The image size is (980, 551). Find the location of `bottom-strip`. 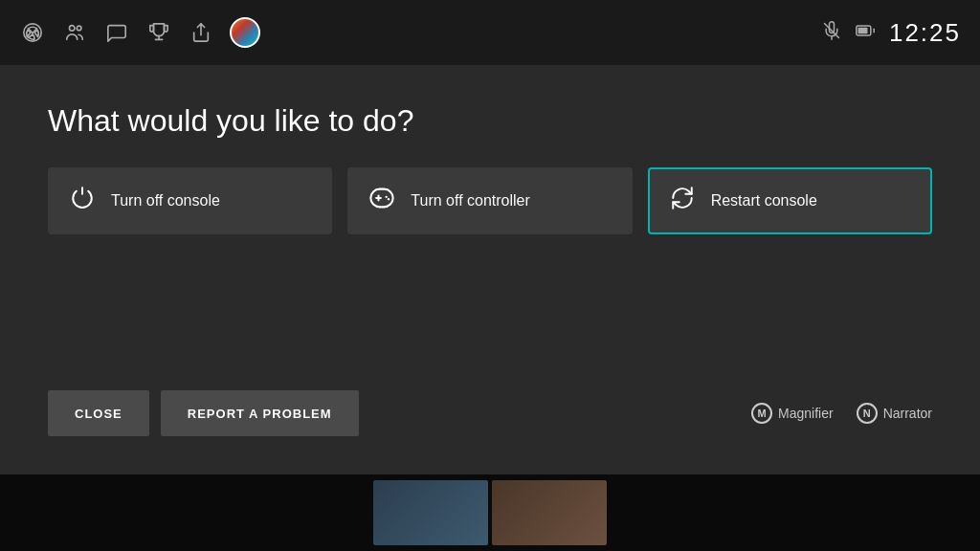

bottom-strip is located at coordinates (490, 513).